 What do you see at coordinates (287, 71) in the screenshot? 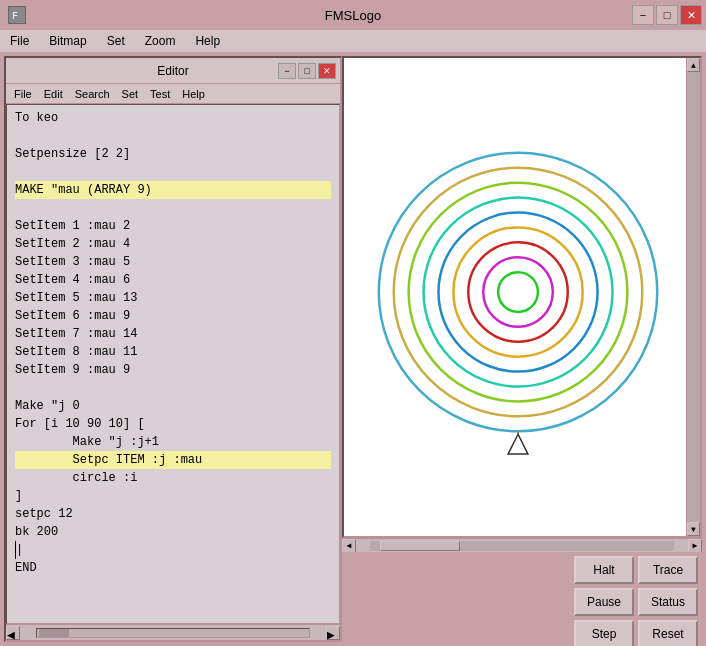
I see `editor-minimize-button: −` at bounding box center [287, 71].